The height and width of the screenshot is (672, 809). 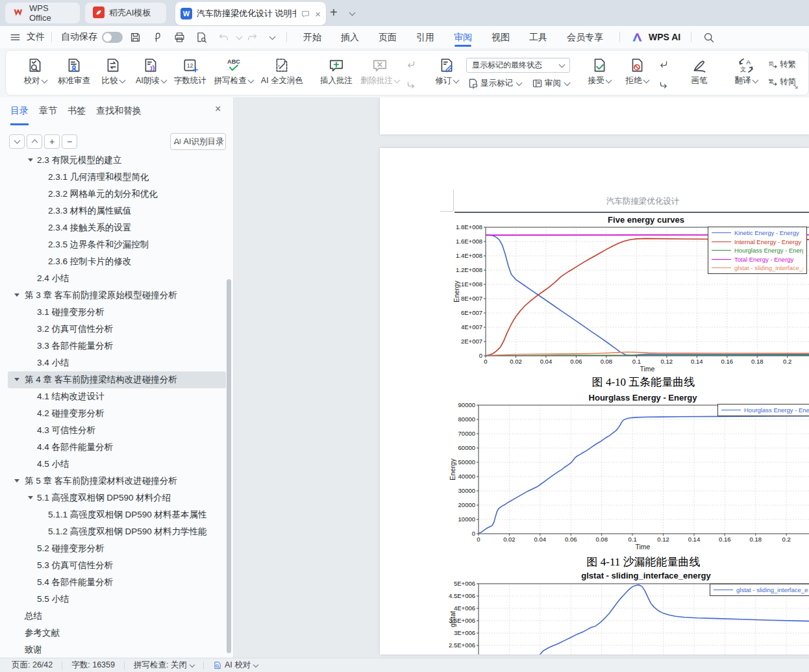 I want to click on zoom-in-outline-button: +, so click(x=52, y=142).